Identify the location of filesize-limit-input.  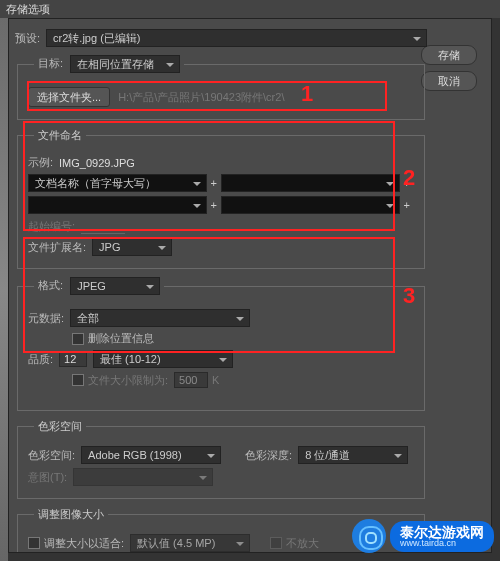
(191, 380).